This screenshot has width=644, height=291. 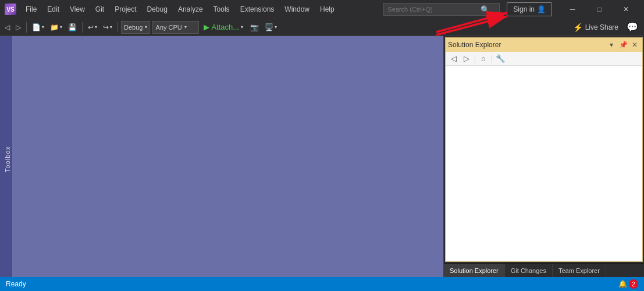 I want to click on se-title: Solution Explorer, so click(x=526, y=45).